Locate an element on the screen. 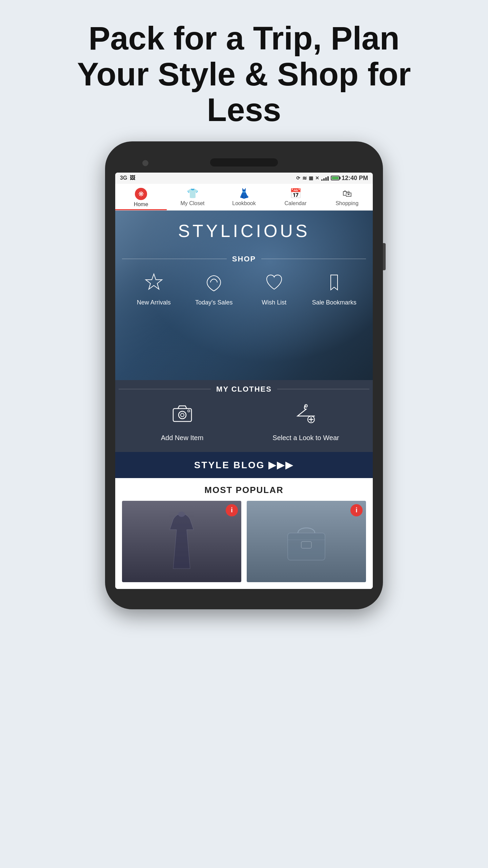 This screenshot has height=868, width=488. divider-line-right is located at coordinates (314, 259).